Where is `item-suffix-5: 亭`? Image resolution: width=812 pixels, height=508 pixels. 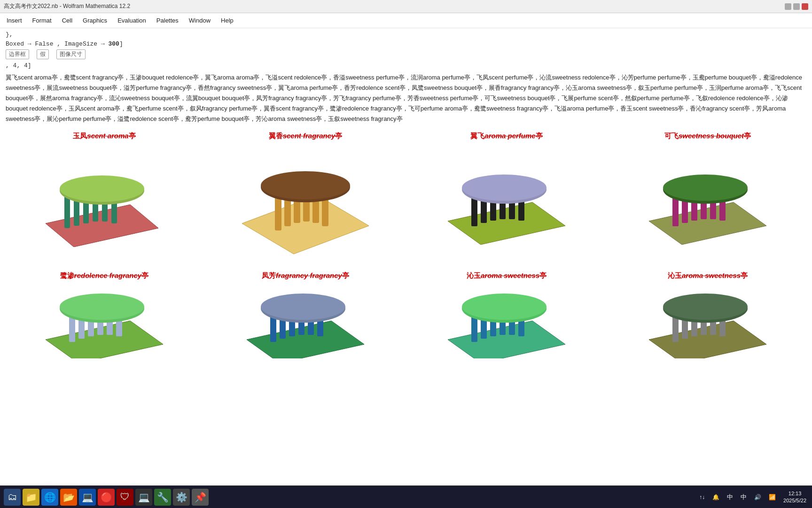
item-suffix-5: 亭 is located at coordinates (145, 276).